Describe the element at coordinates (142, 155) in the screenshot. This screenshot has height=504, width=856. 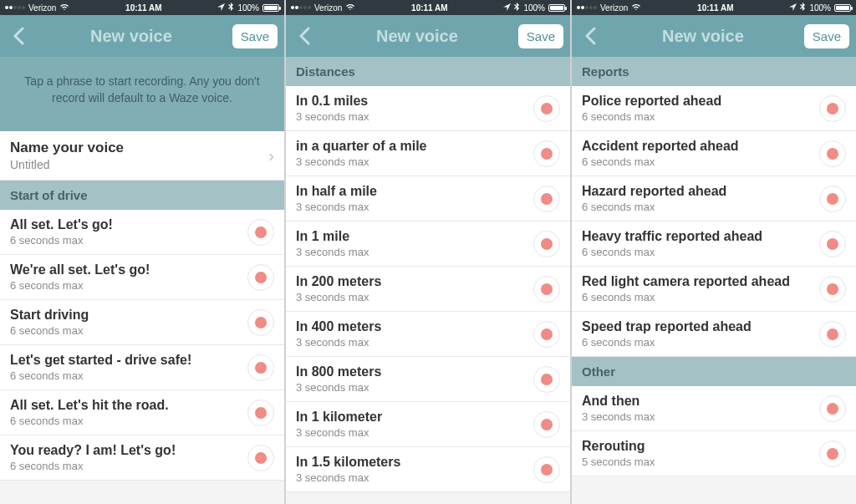
I see `name-voice-row: Name your voice Untitled ›` at that location.